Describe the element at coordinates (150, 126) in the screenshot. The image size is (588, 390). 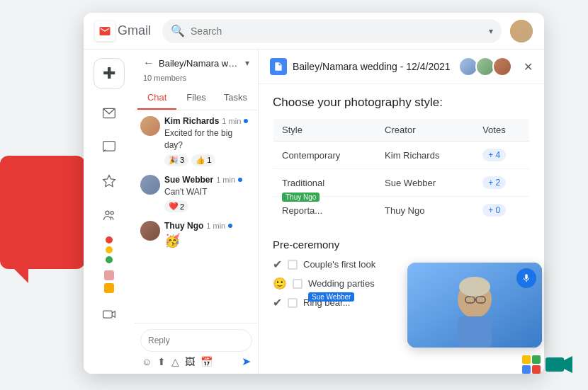
I see `avatar-kim` at that location.